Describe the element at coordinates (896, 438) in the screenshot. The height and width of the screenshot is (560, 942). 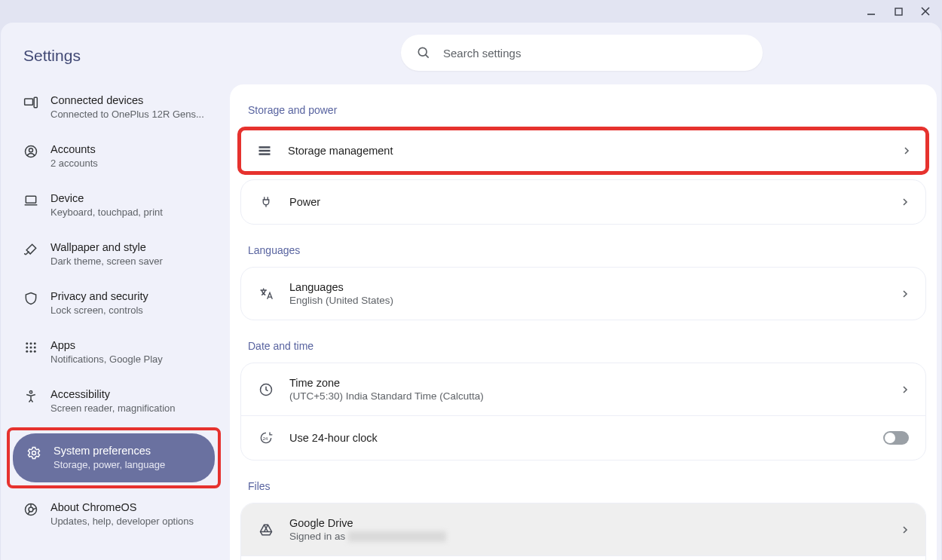
I see `switch-24hour` at that location.